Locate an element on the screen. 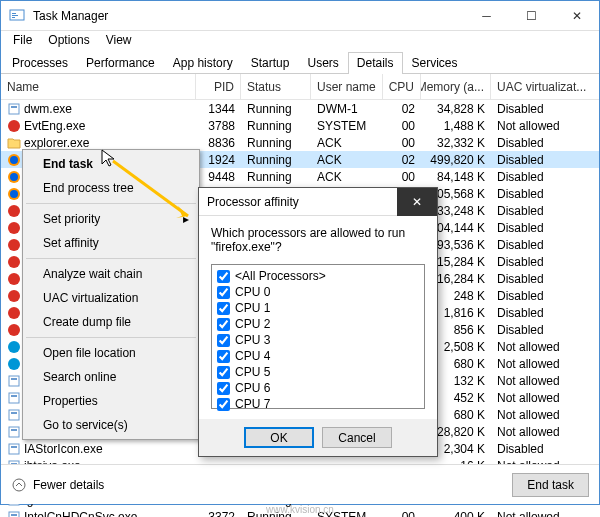 The width and height of the screenshot is (600, 517). cpu-option: CPU 6 is located at coordinates (318, 388).